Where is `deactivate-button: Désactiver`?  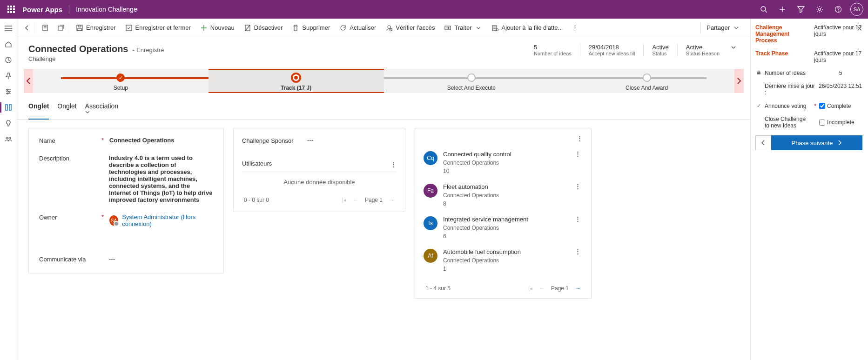
deactivate-button: Désactiver is located at coordinates (263, 28).